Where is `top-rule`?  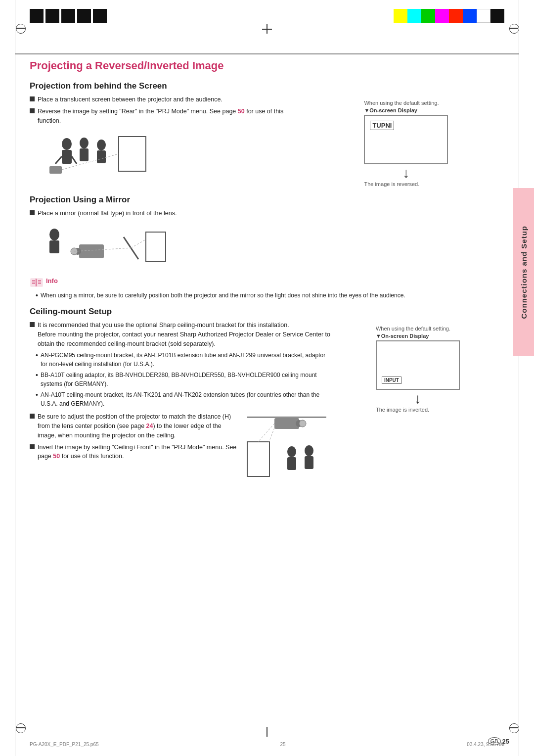
top-rule is located at coordinates (267, 54).